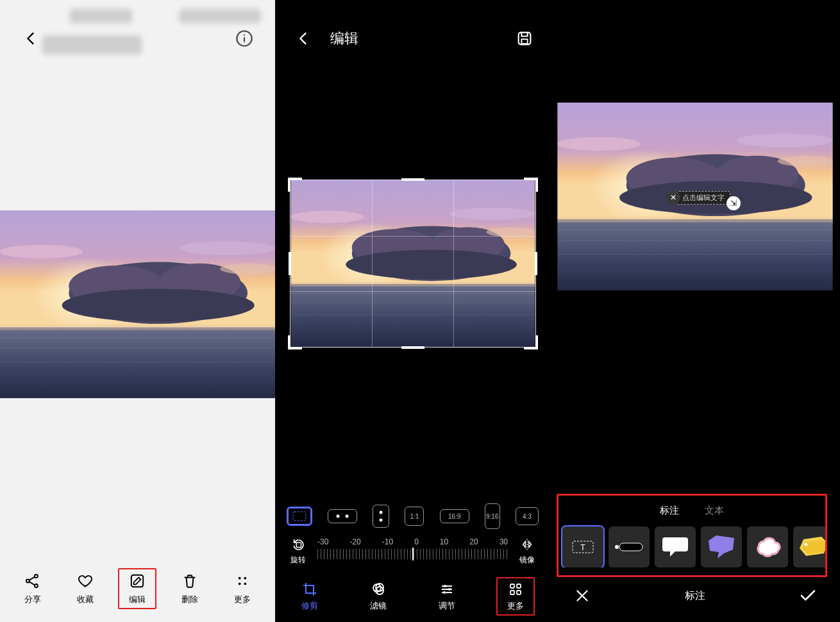 Image resolution: width=840 pixels, height=622 pixels. Describe the element at coordinates (809, 547) in the screenshot. I see `sticker-price-tag` at that location.